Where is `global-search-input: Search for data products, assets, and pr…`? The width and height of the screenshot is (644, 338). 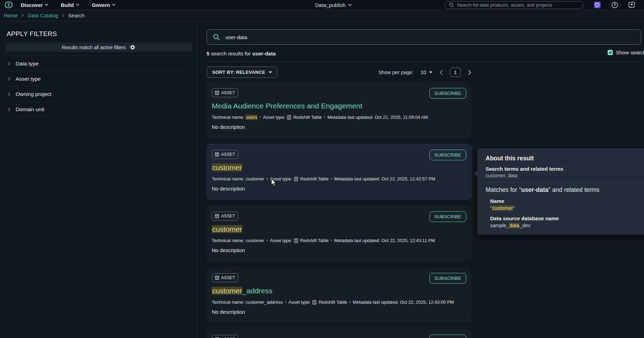 global-search-input: Search for data products, assets, and pr… is located at coordinates (514, 5).